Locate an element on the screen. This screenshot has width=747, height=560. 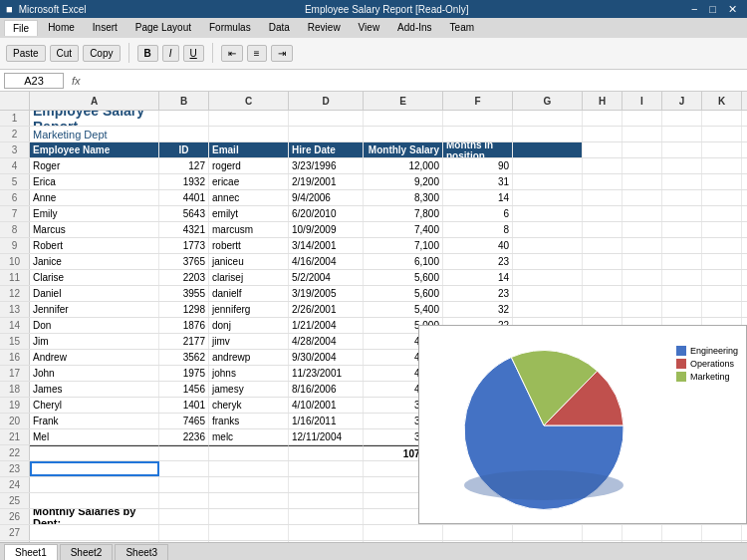
cell-c24 is located at coordinates (249, 484).